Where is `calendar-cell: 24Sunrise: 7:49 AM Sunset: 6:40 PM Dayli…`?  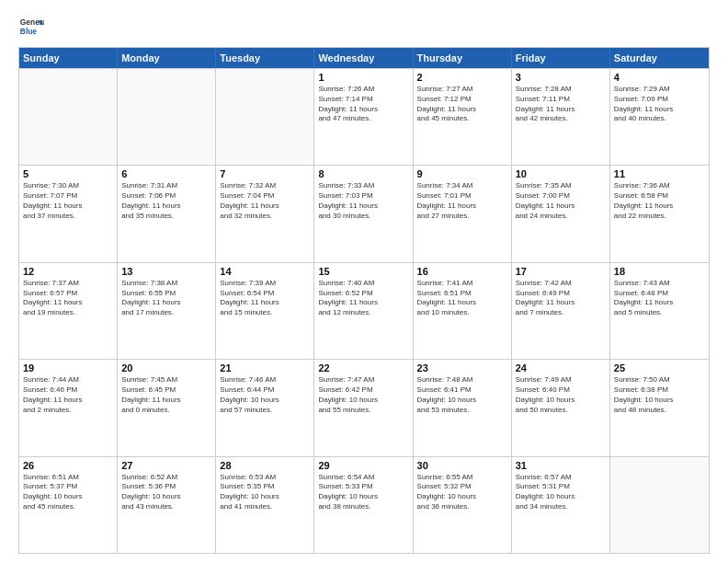
calendar-cell: 24Sunrise: 7:49 AM Sunset: 6:40 PM Dayli… is located at coordinates (561, 408).